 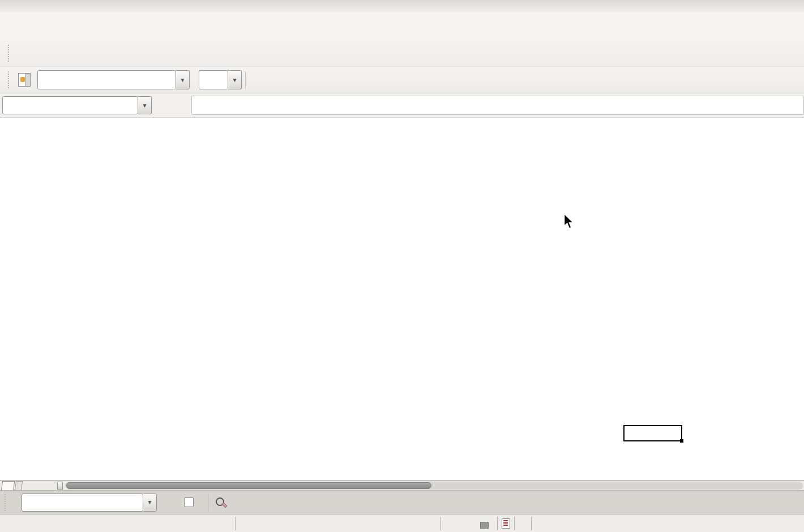 I want to click on name-box-dropdown: ▼, so click(x=145, y=105).